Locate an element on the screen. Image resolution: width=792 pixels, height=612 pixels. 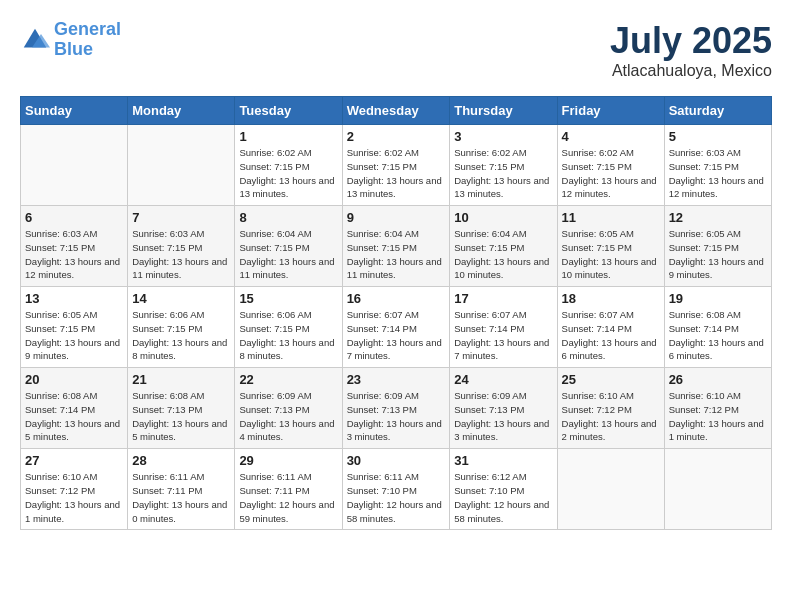
calendar-cell: 27Sunrise: 6:10 AM Sunset: 7:12 PM Dayli… is located at coordinates (74, 490).